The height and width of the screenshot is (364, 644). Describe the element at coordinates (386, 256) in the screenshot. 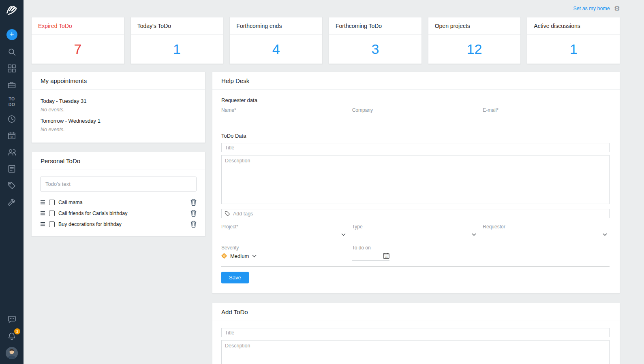

I see `datepicker-calendar-icon: 31` at that location.